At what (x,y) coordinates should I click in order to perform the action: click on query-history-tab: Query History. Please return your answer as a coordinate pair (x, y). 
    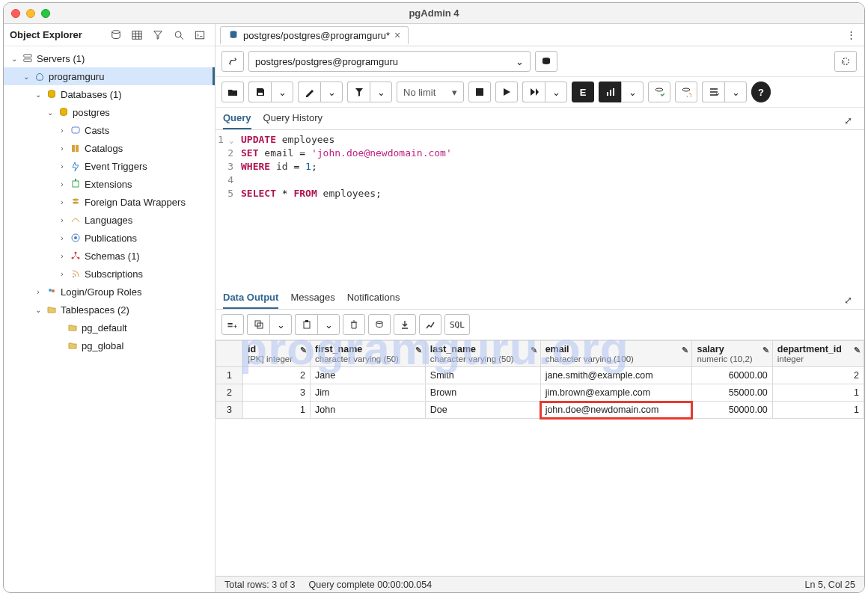
    Looking at the image, I should click on (293, 121).